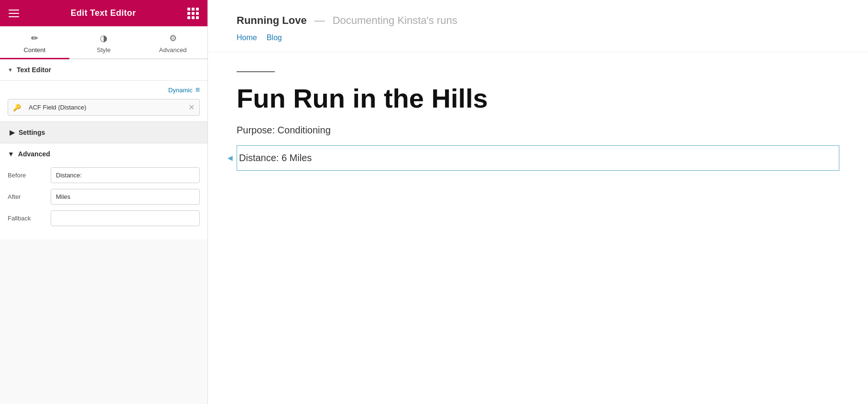 The height and width of the screenshot is (404, 868). I want to click on tab-style: ◑ Style, so click(104, 42).